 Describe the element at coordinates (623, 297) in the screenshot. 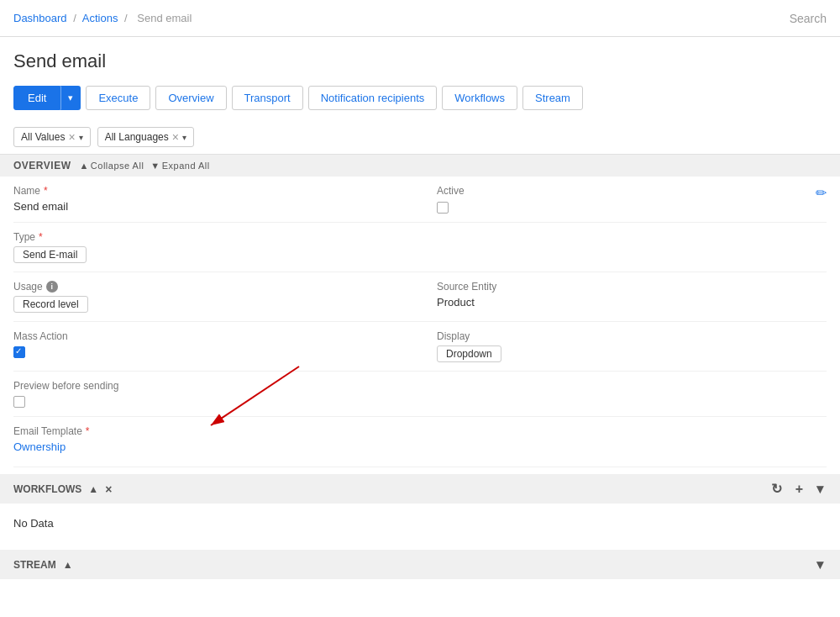

I see `source-entity-field: Source Entity Product` at that location.